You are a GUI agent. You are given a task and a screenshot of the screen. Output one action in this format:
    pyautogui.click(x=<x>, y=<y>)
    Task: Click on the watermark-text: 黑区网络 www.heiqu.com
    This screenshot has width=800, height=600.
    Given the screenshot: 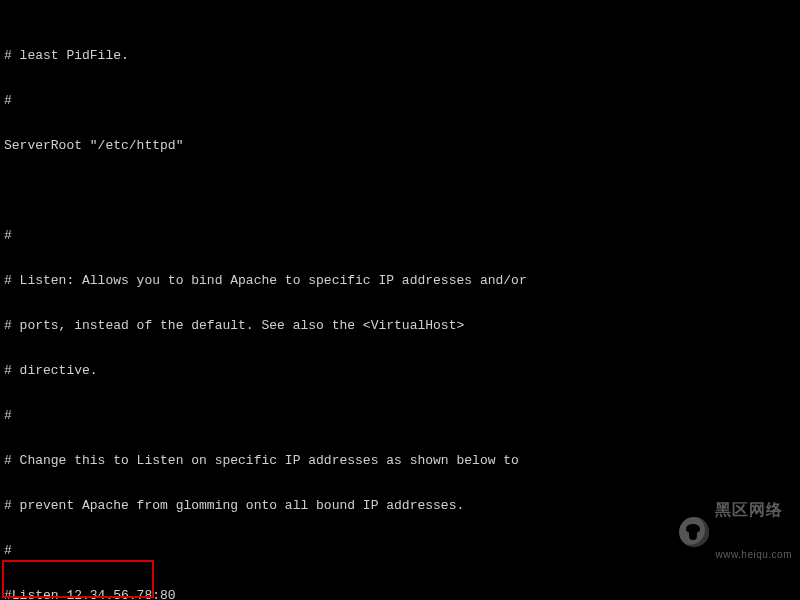 What is the action you would take?
    pyautogui.click(x=754, y=532)
    